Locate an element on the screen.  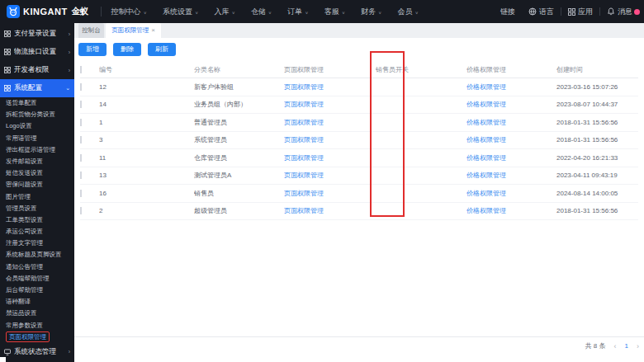
sidebar-group-developer: 开发者权限 › is located at coordinates (37, 70).